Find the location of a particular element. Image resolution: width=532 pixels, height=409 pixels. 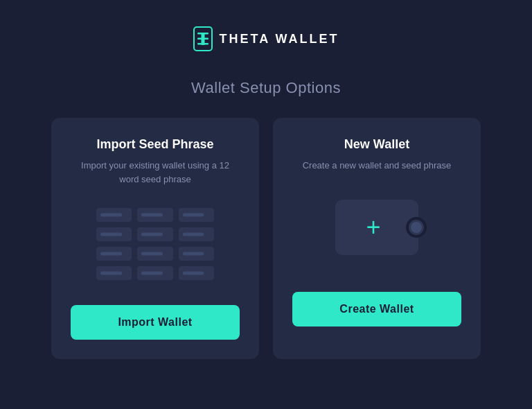

create-wallet-button: Create Wallet is located at coordinates (377, 309).